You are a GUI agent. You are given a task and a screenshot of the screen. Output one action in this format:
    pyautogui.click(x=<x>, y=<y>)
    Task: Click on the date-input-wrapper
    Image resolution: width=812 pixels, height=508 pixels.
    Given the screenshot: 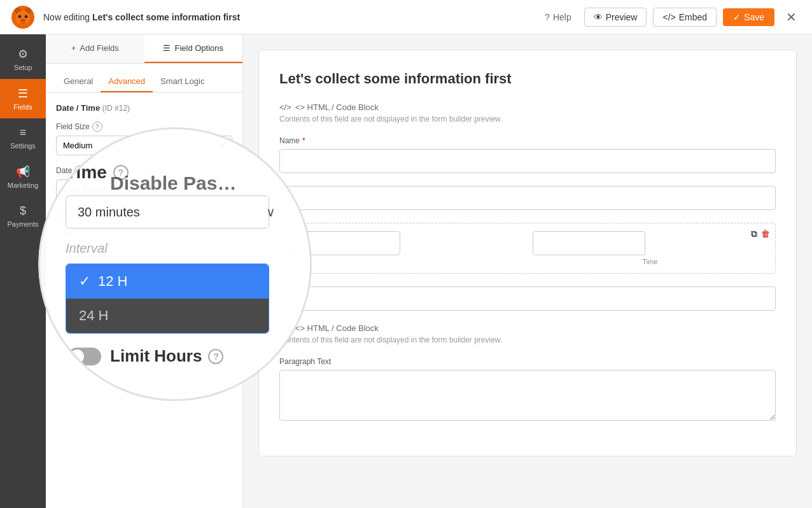 What is the action you would take?
    pyautogui.click(x=405, y=243)
    